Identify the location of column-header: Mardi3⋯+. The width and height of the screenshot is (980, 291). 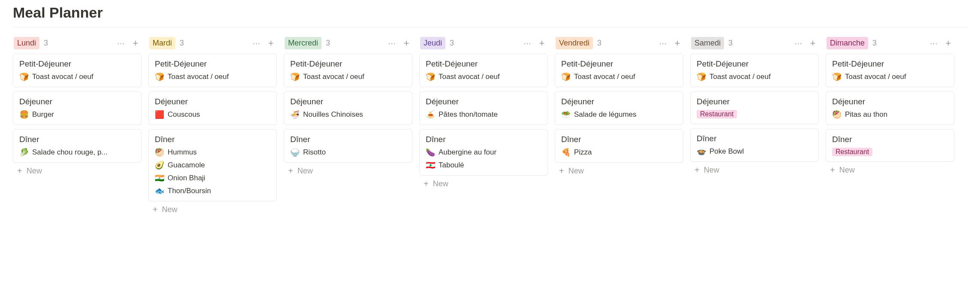
(213, 45).